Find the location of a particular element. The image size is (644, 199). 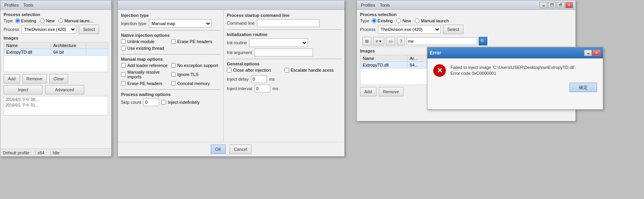

manual-radio is located at coordinates (61, 21).